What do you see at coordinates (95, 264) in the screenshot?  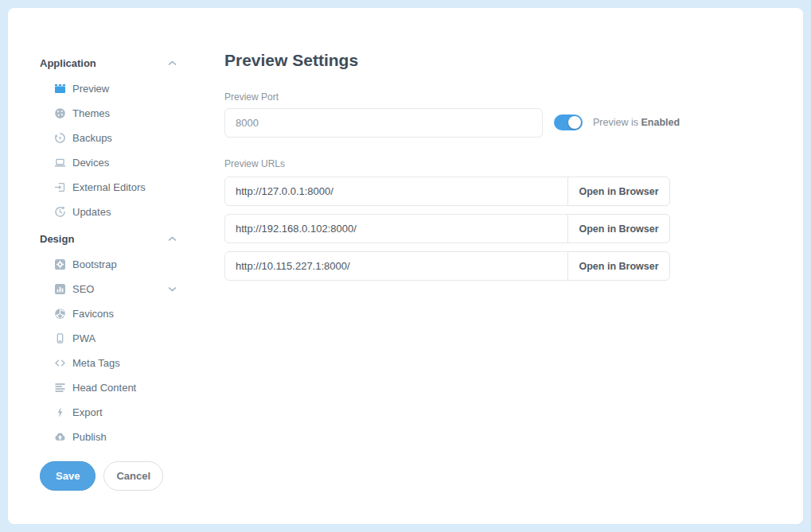 I see `sidebar-item-label: Bootstrap` at bounding box center [95, 264].